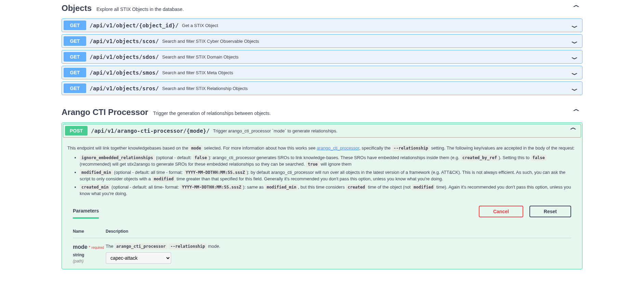 Image resolution: width=644 pixels, height=296 pixels. I want to click on endpoint-summary: POST /api/v1/arango-cti-processor/{mode}…, so click(322, 131).